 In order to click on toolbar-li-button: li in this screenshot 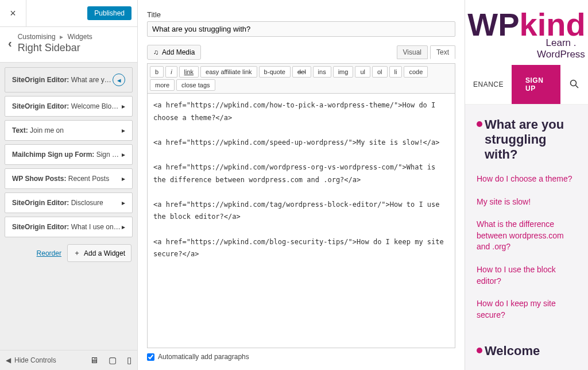, I will do `click(396, 72)`.